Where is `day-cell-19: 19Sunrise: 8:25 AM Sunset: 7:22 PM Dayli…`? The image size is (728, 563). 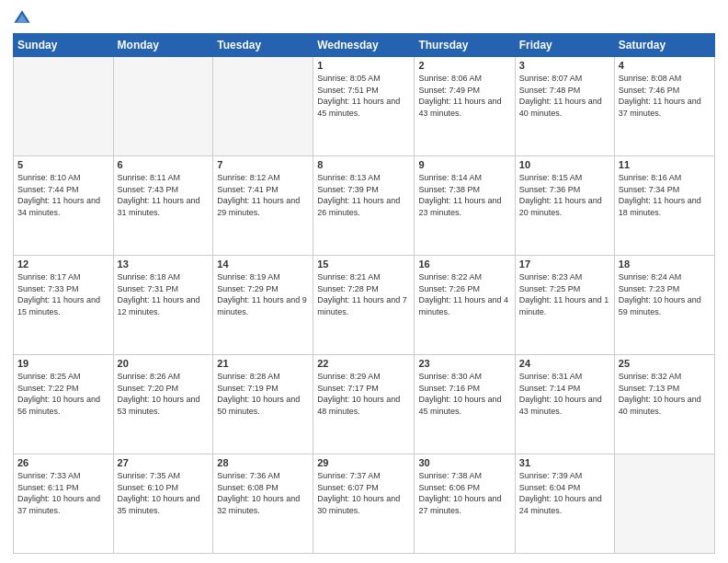 day-cell-19: 19Sunrise: 8:25 AM Sunset: 7:22 PM Dayli… is located at coordinates (64, 405).